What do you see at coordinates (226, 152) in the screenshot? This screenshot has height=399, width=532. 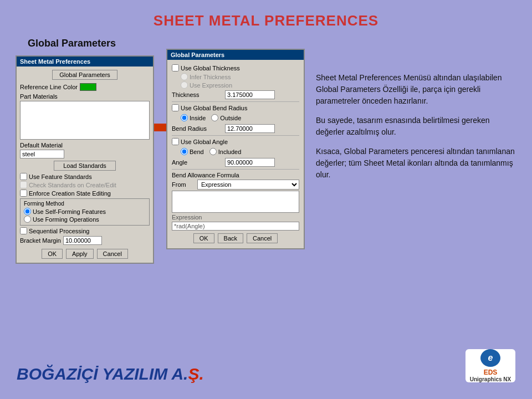 I see `included-row: Included` at bounding box center [226, 152].